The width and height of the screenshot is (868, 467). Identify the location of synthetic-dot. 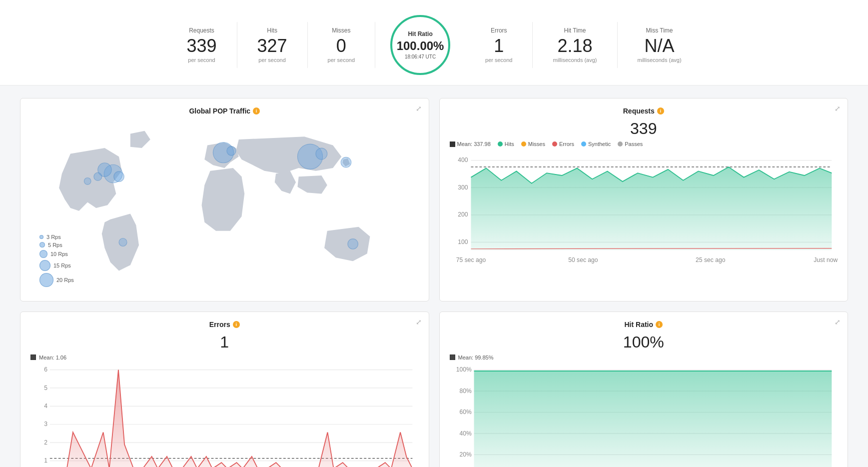
(584, 144).